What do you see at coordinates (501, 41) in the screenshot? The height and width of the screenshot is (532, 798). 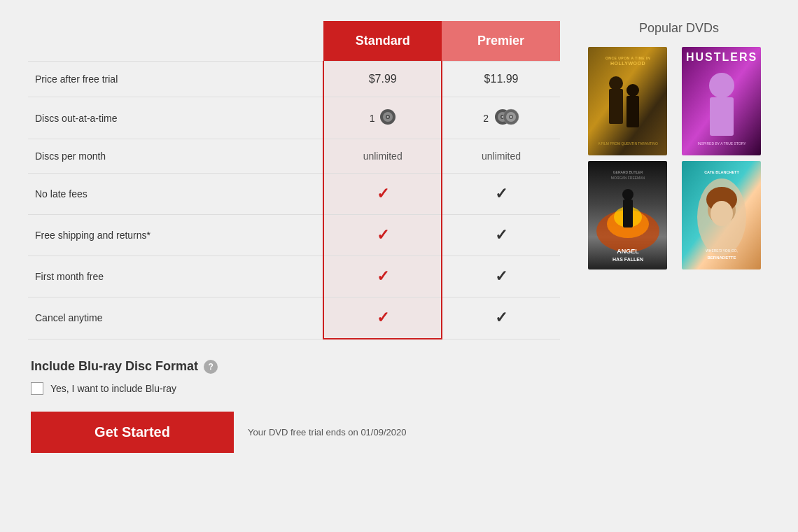 I see `table-header-premier: Premier` at bounding box center [501, 41].